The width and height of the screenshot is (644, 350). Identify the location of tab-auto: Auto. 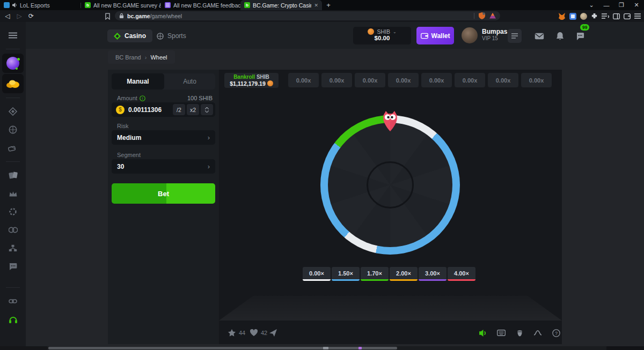
(190, 81).